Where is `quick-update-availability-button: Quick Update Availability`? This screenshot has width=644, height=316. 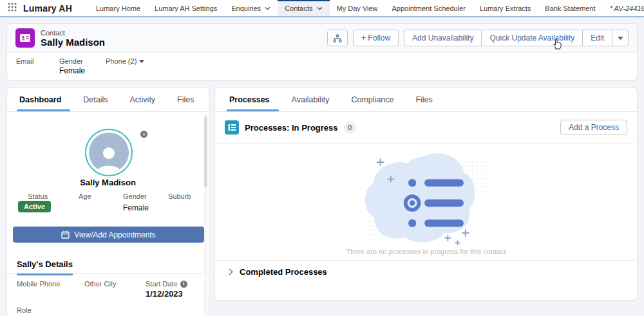
quick-update-availability-button: Quick Update Availability is located at coordinates (532, 38).